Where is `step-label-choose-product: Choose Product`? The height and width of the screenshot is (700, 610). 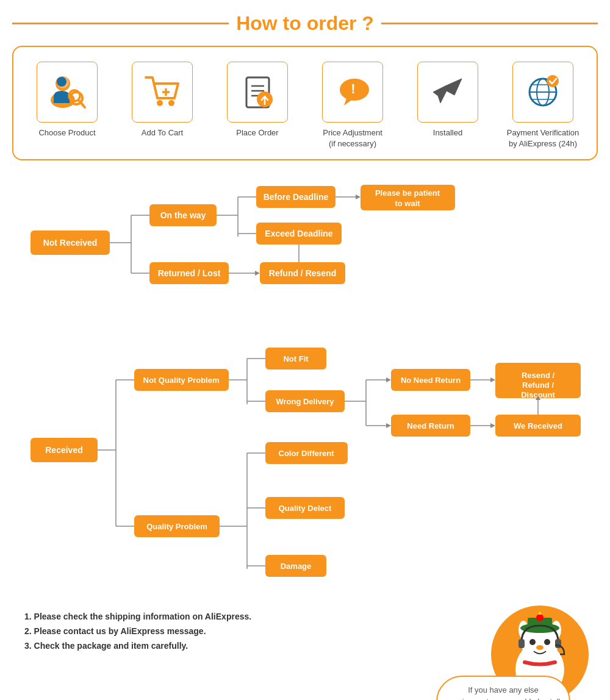
step-label-choose-product: Choose Product is located at coordinates (67, 133).